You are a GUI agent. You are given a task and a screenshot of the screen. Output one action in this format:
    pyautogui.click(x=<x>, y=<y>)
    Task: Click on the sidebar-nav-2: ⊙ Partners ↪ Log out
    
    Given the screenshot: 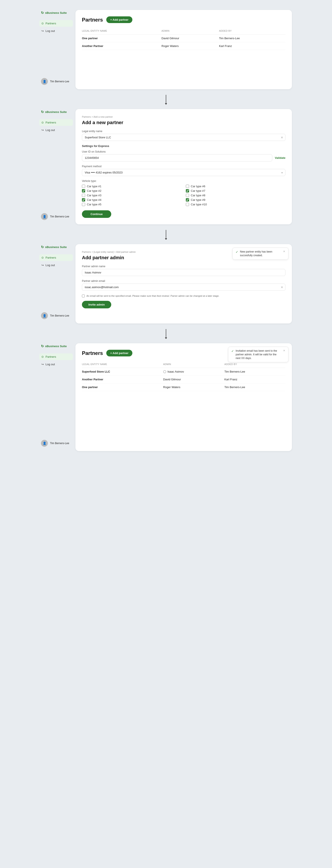 What is the action you would take?
    pyautogui.click(x=56, y=164)
    